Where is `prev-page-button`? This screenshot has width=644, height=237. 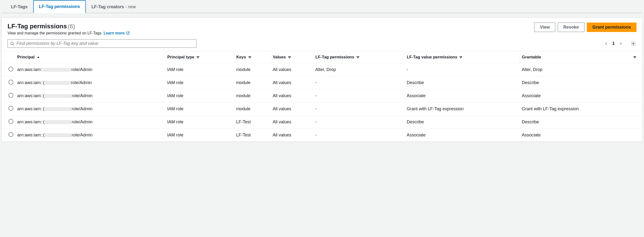
prev-page-button is located at coordinates (606, 44).